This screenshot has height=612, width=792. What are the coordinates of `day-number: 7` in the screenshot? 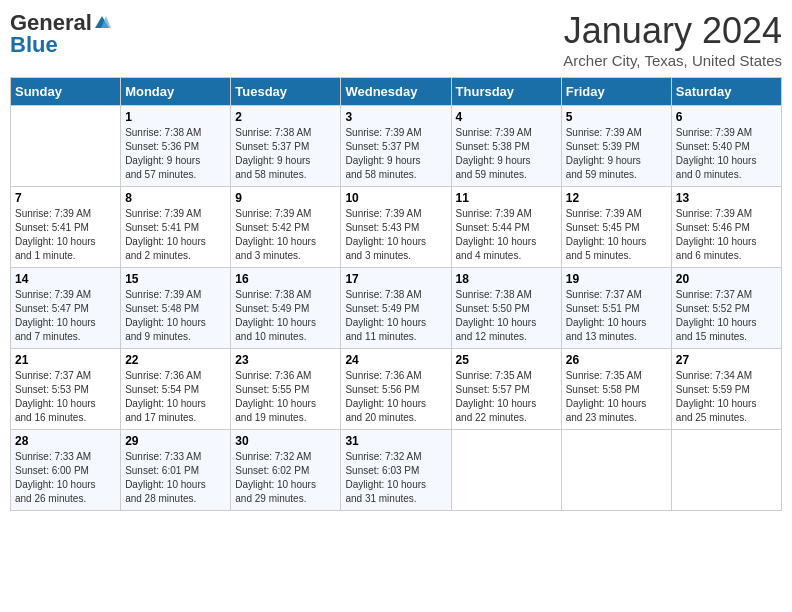 It's located at (66, 198).